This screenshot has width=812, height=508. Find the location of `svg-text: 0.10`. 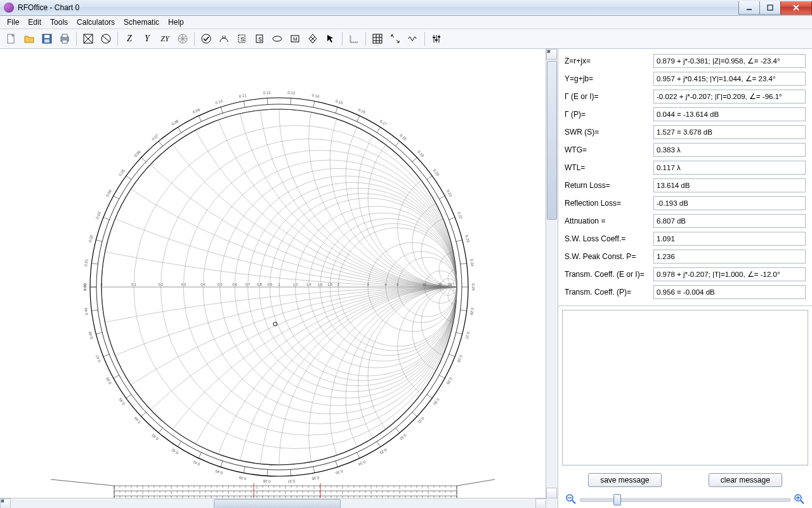

svg-text: 0.10 is located at coordinates (219, 102).